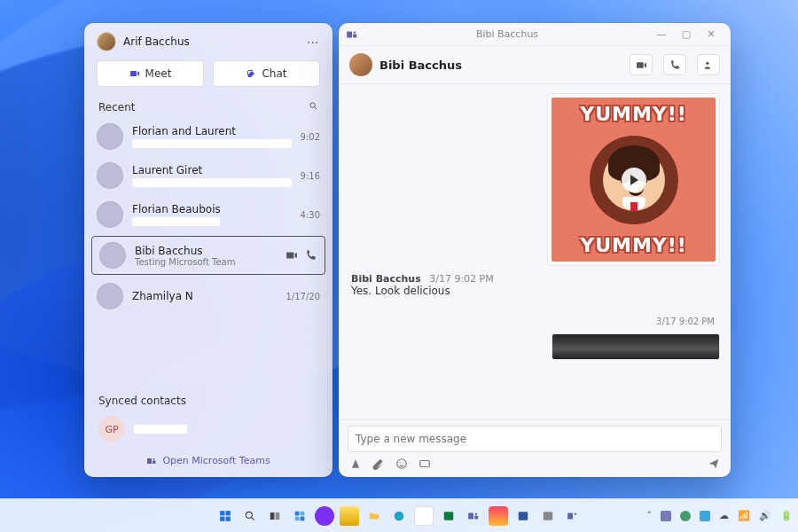 The image size is (798, 532). What do you see at coordinates (311, 255) in the screenshot?
I see `phone-icon` at bounding box center [311, 255].